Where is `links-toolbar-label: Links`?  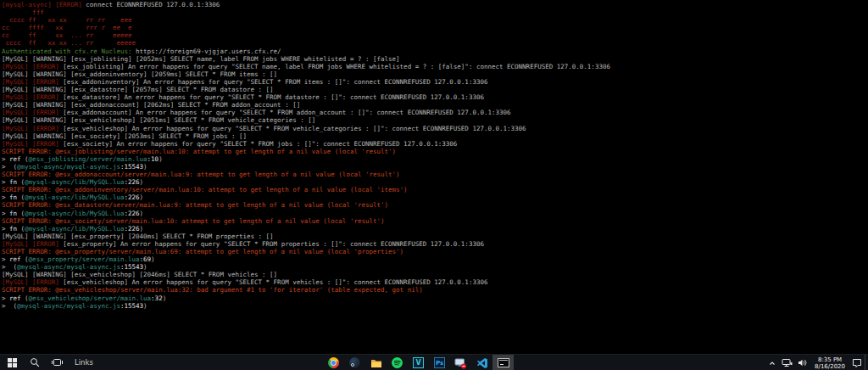
links-toolbar-label: Links is located at coordinates (84, 362).